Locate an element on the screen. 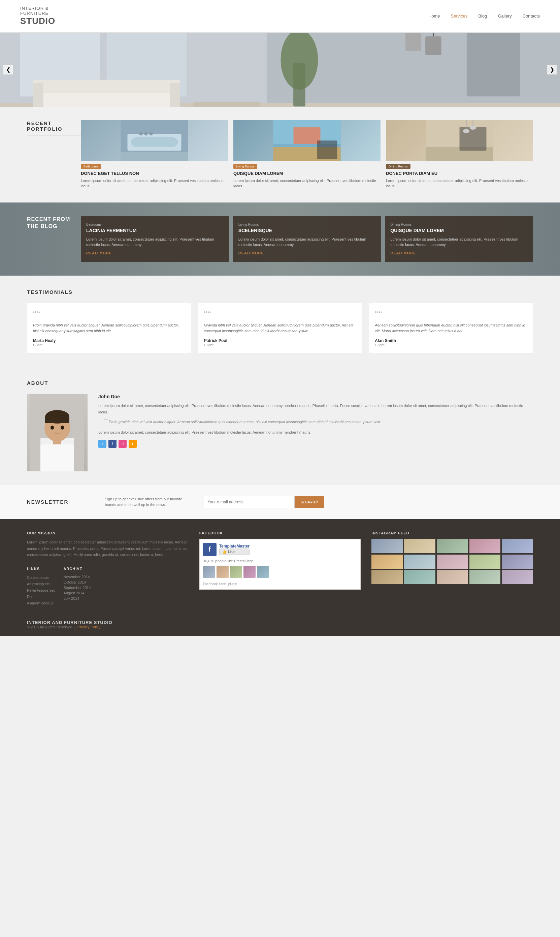 This screenshot has height=937, width=560. portfolio-badge-3: Dining Rooms is located at coordinates (398, 166).